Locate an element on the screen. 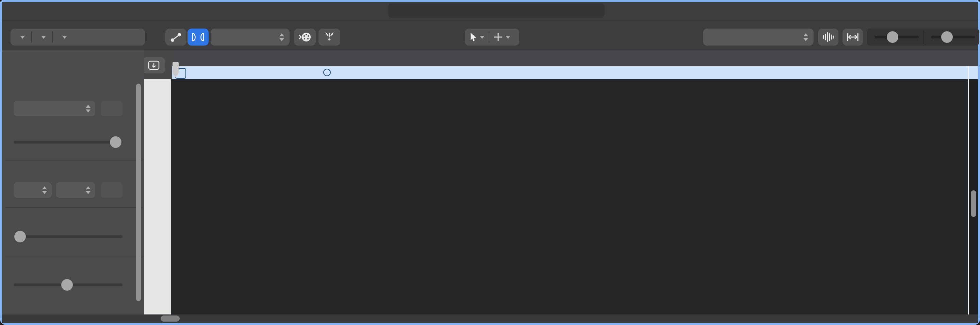 The width and height of the screenshot is (980, 325). time-quantize-dropdown is located at coordinates (54, 109).